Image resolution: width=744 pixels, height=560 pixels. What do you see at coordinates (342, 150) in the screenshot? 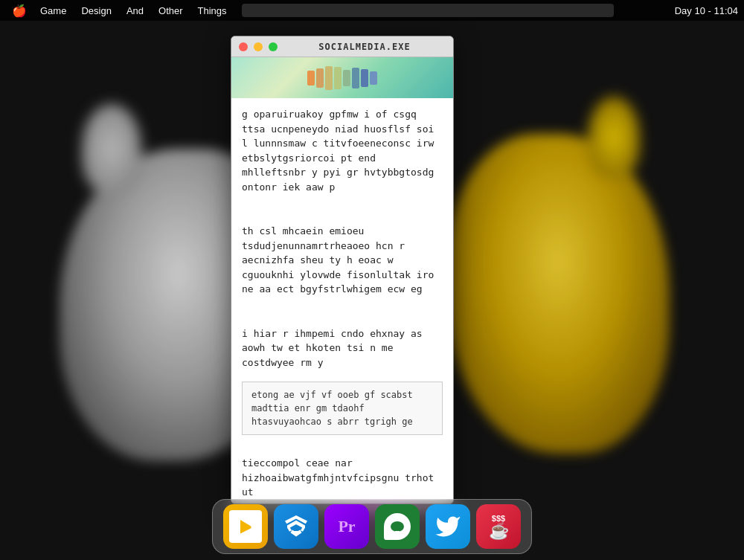
I see `text-block-1: g oparuiruakoy gpfmw i of csgq ttsa ucnp…` at bounding box center [342, 150].